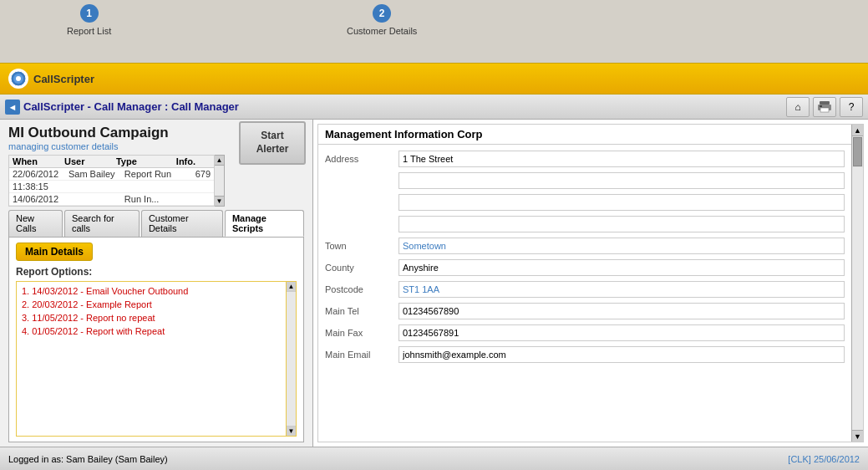 Image resolution: width=868 pixels, height=470 pixels. What do you see at coordinates (358, 246) in the screenshot?
I see `label-town: Town` at bounding box center [358, 246].